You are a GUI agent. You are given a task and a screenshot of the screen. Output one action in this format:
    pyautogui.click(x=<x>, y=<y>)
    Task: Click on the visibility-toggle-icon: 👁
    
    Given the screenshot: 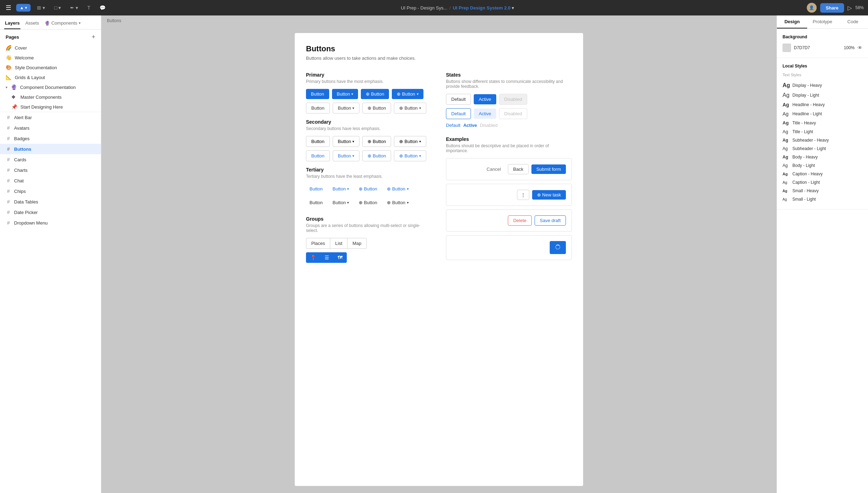 What is the action you would take?
    pyautogui.click(x=860, y=48)
    